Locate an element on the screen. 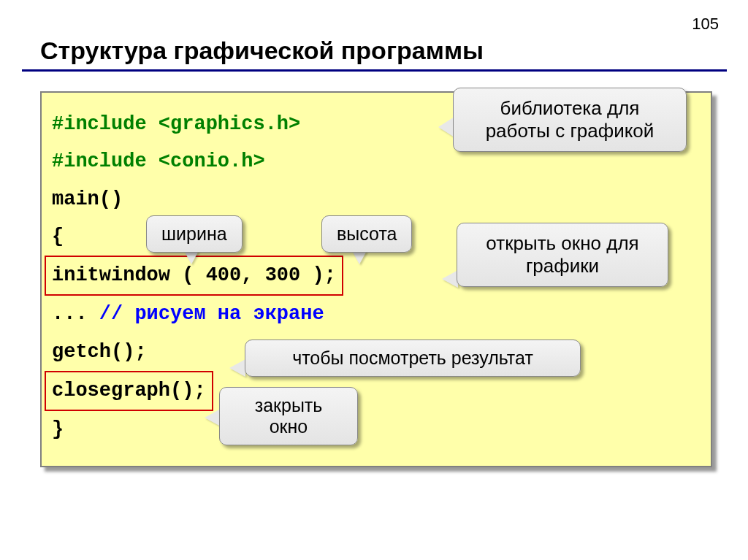 The image size is (748, 560). ellipsis: ... is located at coordinates (76, 314).